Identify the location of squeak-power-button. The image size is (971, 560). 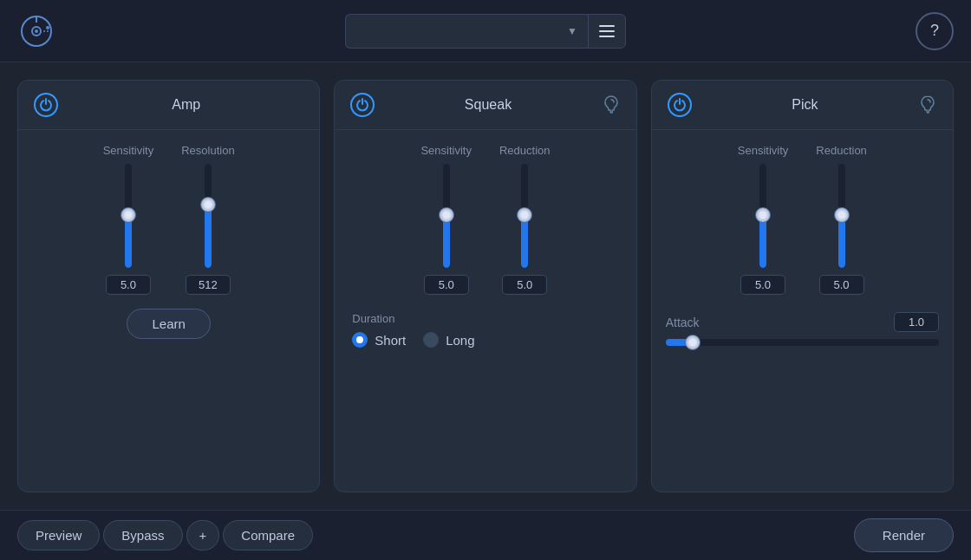
(362, 105).